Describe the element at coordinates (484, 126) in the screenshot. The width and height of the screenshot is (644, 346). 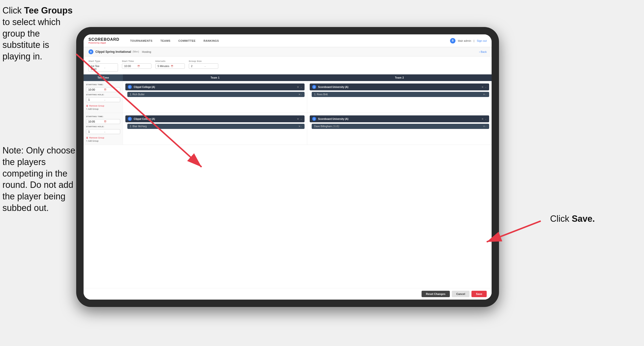
I see `player-remove-2-2: ✕` at that location.